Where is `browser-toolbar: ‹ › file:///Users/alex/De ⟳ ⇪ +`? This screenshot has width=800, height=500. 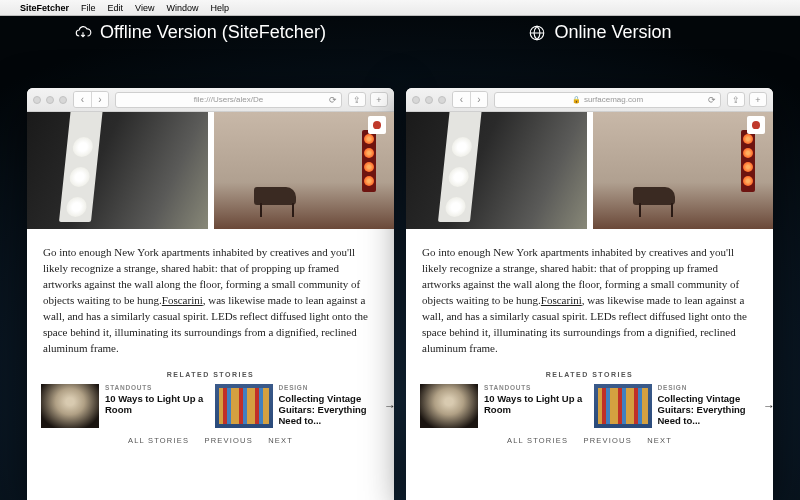 browser-toolbar: ‹ › file:///Users/alex/De ⟳ ⇪ + is located at coordinates (210, 100).